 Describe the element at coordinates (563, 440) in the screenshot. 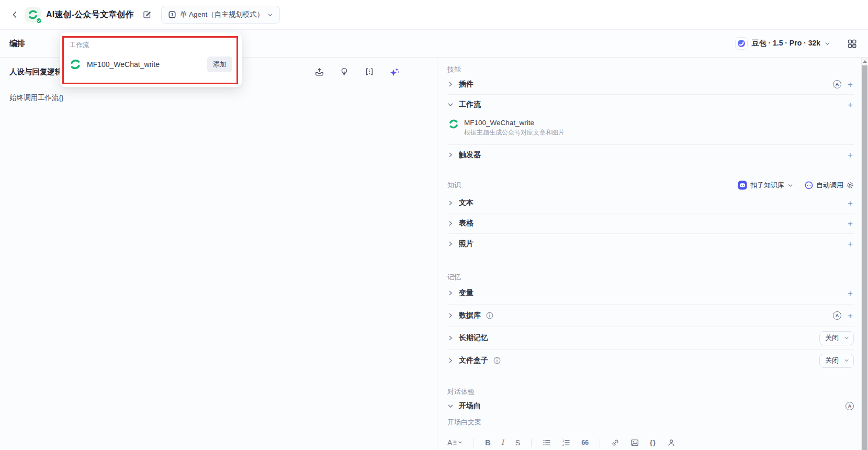

I see `svg-text: 1` at that location.